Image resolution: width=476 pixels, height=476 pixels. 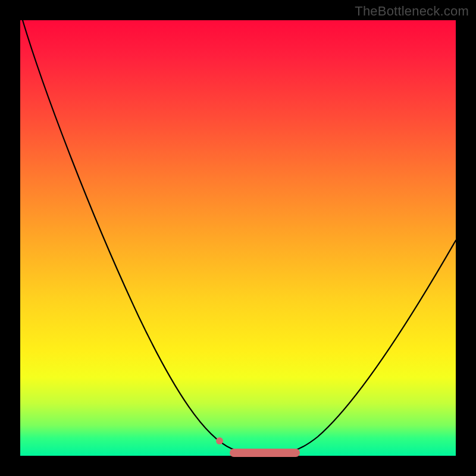 I want to click on highlight-trough-bar, so click(x=265, y=453).